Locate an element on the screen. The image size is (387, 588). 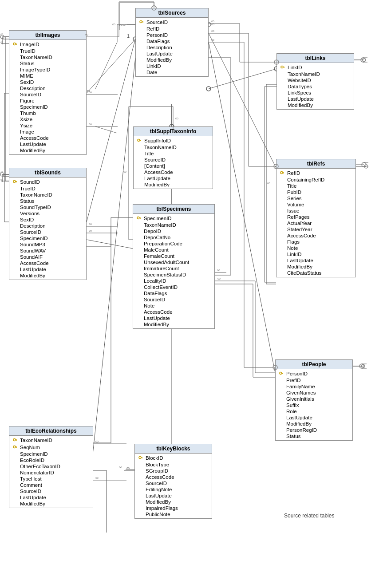
field-label: GivenInitials is located at coordinates (300, 399).